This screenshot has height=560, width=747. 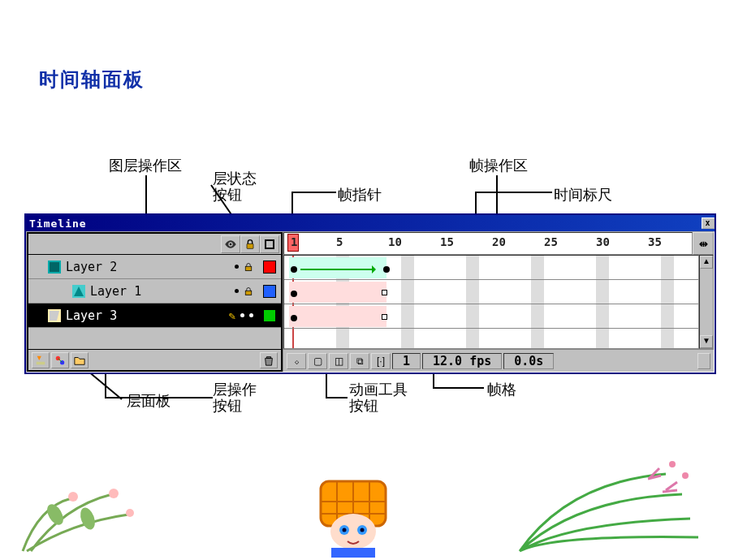 What do you see at coordinates (381, 361) in the screenshot?
I see `modify-markers-button: [·]` at bounding box center [381, 361].